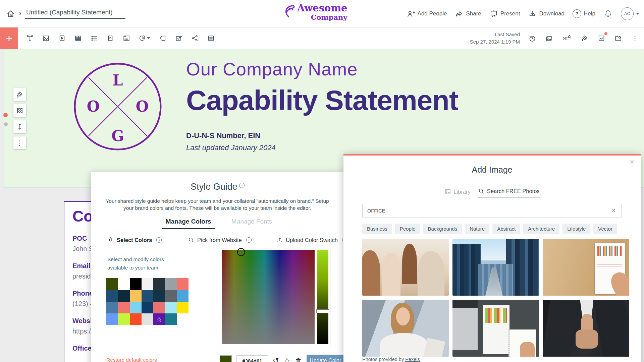 The width and height of the screenshot is (644, 362). What do you see at coordinates (496, 328) in the screenshot?
I see `photo-result-desk-with-analytics` at bounding box center [496, 328].